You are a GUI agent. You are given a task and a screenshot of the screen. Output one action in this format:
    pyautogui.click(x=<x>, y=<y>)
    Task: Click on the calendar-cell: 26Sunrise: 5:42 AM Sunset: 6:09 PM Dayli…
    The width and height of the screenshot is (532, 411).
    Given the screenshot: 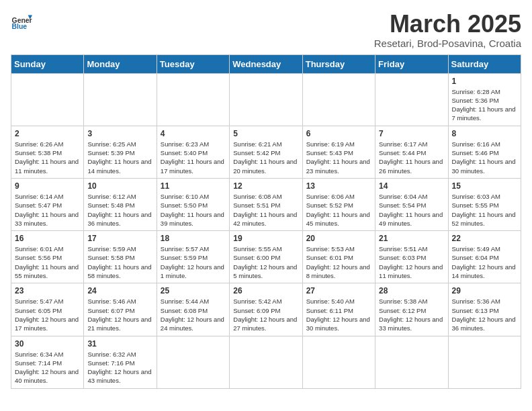 What is the action you would take?
    pyautogui.click(x=266, y=310)
    